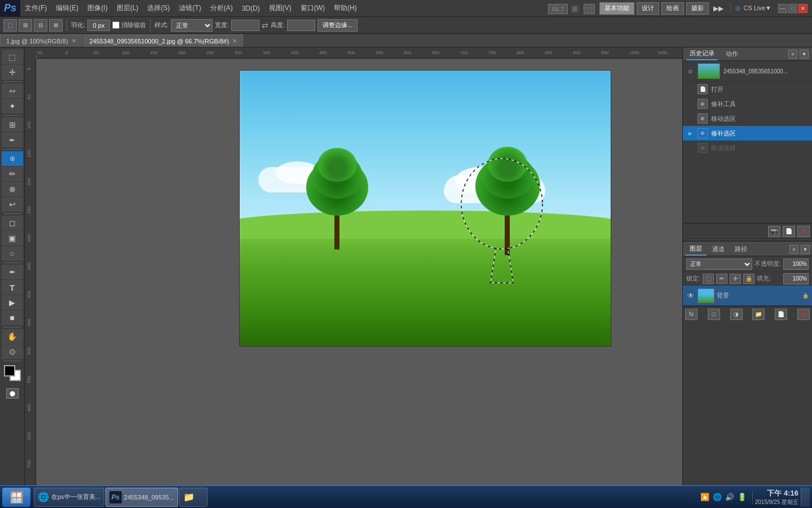 This screenshot has width=812, height=508. Describe the element at coordinates (698, 8) in the screenshot. I see `workspace-photo-btn: 摄影` at that location.